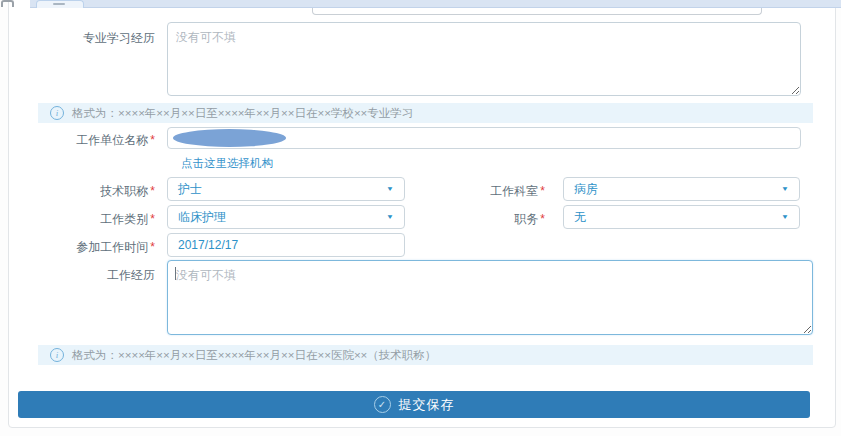 Image resolution: width=841 pixels, height=436 pixels. What do you see at coordinates (88, 140) in the screenshot?
I see `unit-name-label: 工作单位名称*` at bounding box center [88, 140].